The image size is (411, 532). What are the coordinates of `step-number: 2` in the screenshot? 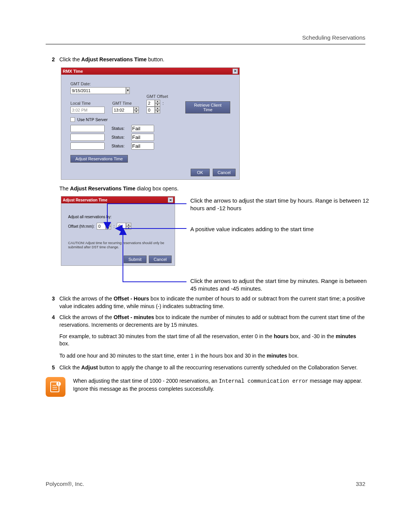 It's located at (53, 59).